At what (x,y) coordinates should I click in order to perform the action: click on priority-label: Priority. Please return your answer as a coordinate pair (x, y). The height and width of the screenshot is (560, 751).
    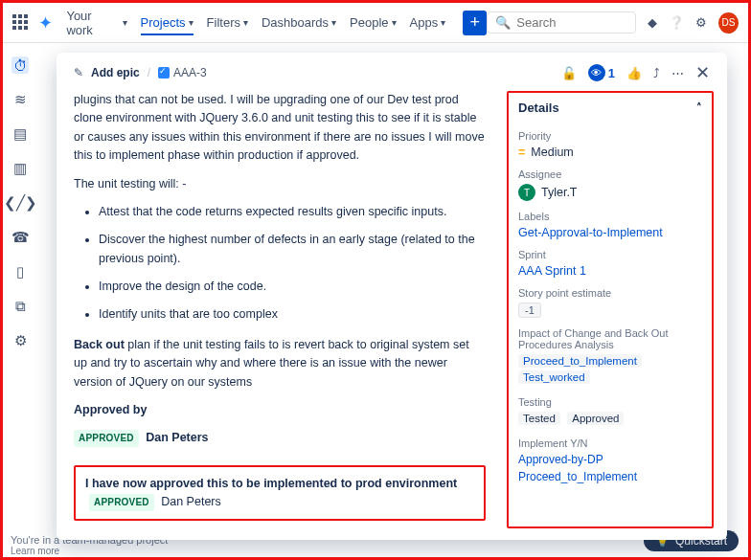
    Looking at the image, I should click on (610, 136).